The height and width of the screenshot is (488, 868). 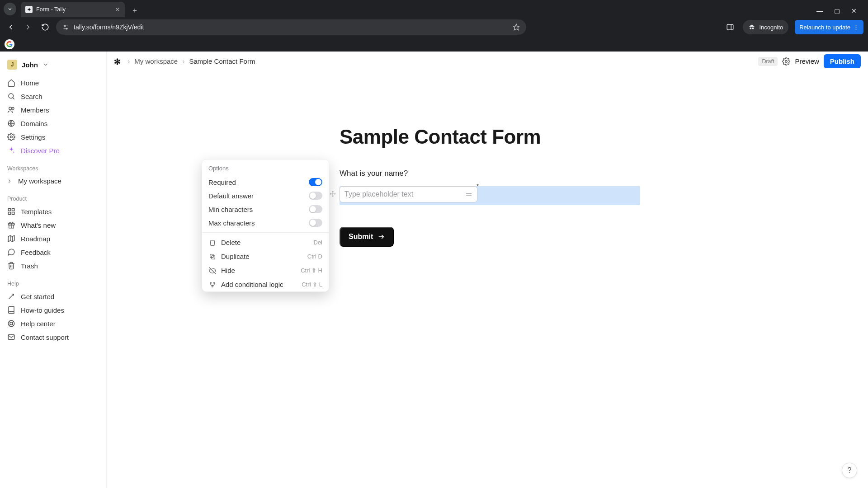 I want to click on avatar: J, so click(x=12, y=65).